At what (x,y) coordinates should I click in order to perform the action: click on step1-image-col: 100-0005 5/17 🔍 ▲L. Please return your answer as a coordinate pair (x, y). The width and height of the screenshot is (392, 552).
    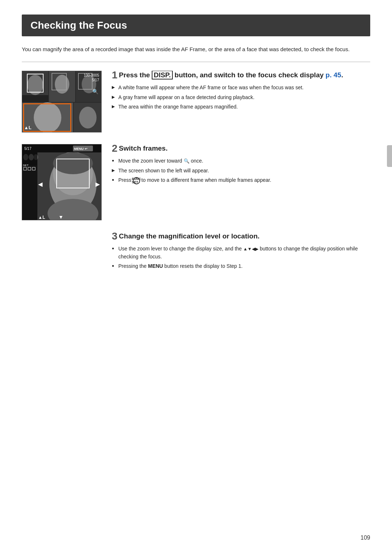
    Looking at the image, I should click on (62, 102).